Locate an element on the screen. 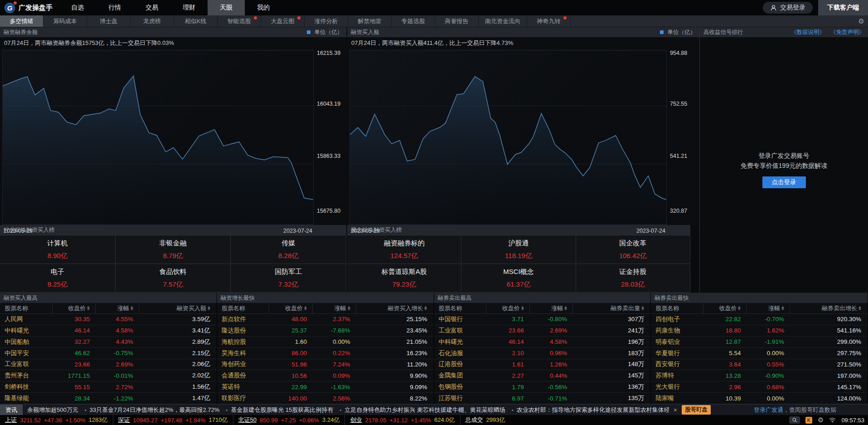  table-row: 会通股份10.560.09%9.90% is located at coordinates (325, 376).